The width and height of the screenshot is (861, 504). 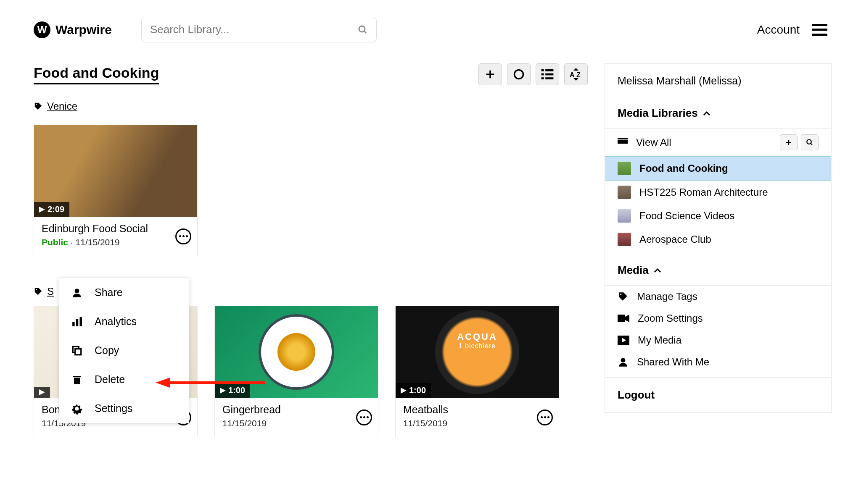 I want to click on sidebar-shared-with-me: Shared With Me, so click(x=718, y=364).